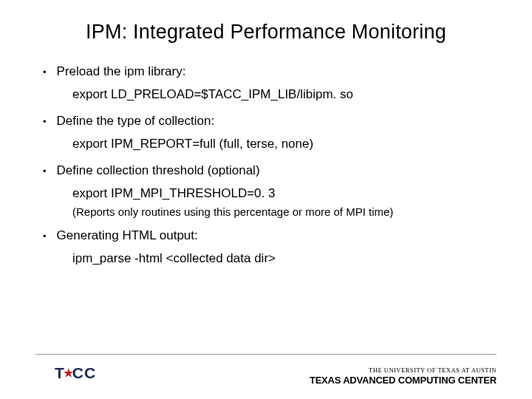 This screenshot has height=399, width=532. Describe the element at coordinates (270, 72) in the screenshot. I see `bullet-row: • Preload the ipm library:` at that location.